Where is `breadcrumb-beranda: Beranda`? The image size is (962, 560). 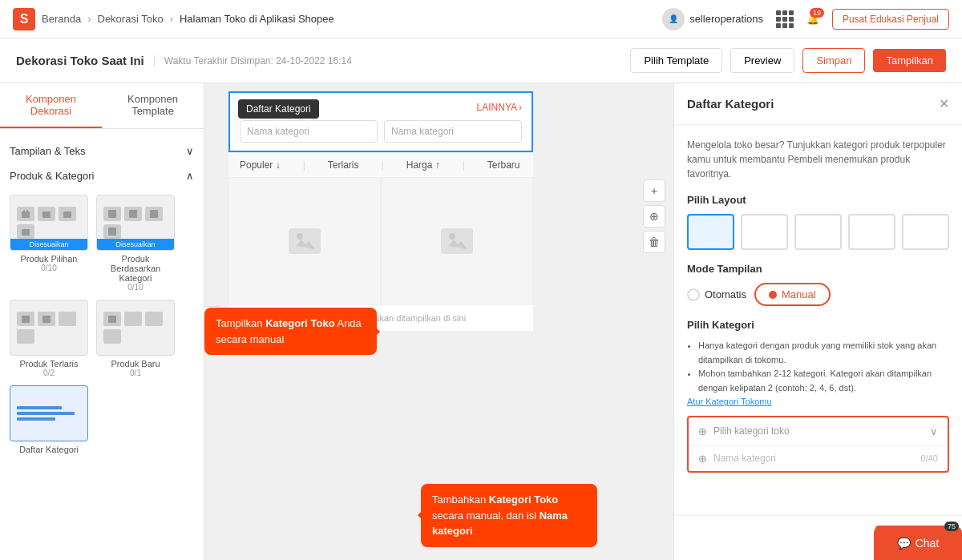
breadcrumb-beranda: Beranda is located at coordinates (61, 19).